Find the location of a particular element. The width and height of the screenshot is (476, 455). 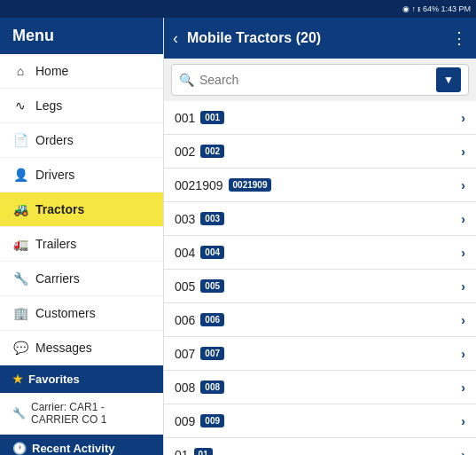

list-item-badge-002: 002 is located at coordinates (213, 151).